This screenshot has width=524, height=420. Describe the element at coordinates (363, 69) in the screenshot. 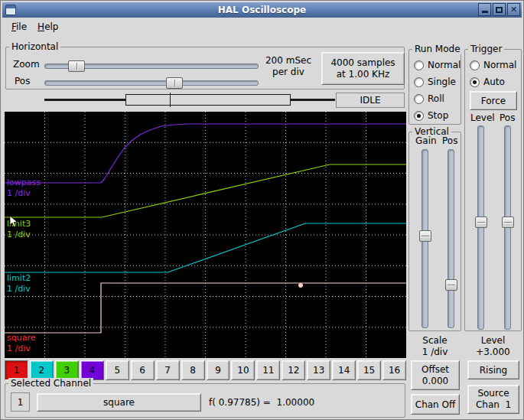

I see `record-settings-button: 4000 samples at 1.00 KHz` at that location.